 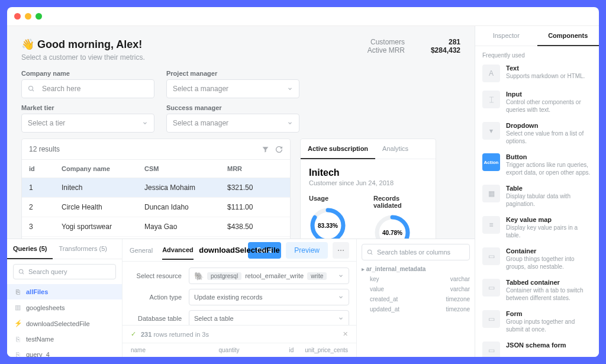 What do you see at coordinates (537, 349) in the screenshot?
I see `component-item: ▭JSON schema form` at bounding box center [537, 349].